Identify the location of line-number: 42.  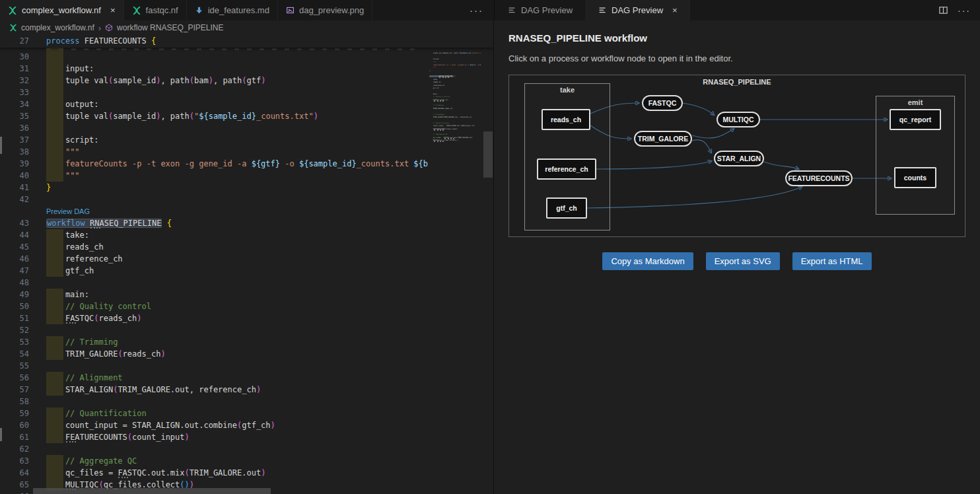
(15, 199).